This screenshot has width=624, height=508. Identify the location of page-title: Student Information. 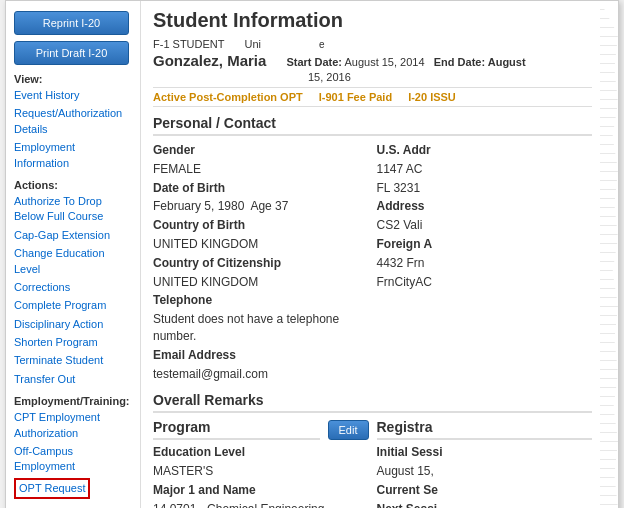
(372, 20).